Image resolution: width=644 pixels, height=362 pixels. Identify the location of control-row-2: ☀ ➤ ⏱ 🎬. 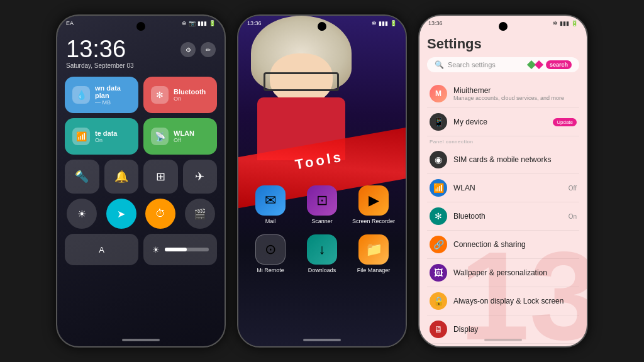
(141, 214).